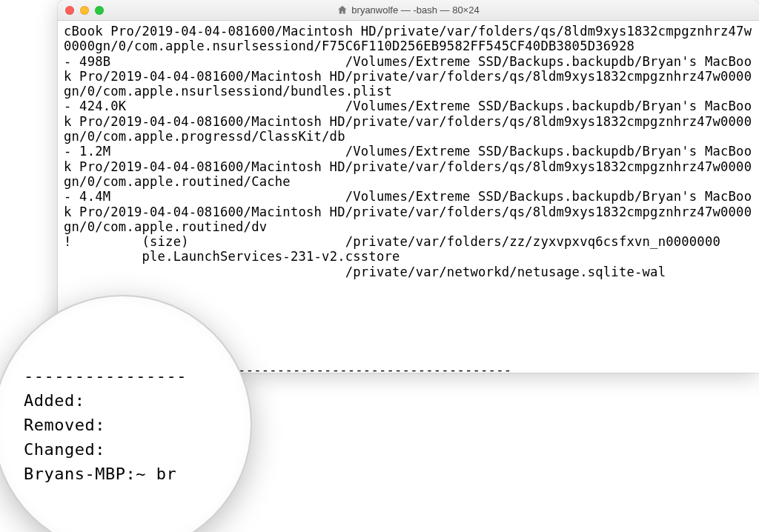 The height and width of the screenshot is (532, 759). Describe the element at coordinates (137, 376) in the screenshot. I see `magnified-dashes: ----------------` at that location.